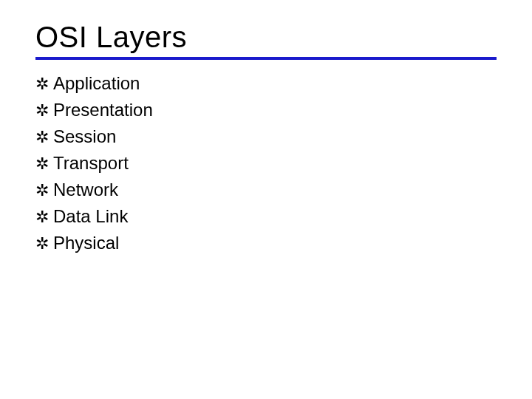 The width and height of the screenshot is (532, 399). Describe the element at coordinates (86, 190) in the screenshot. I see `list-item-label: Network` at that location.